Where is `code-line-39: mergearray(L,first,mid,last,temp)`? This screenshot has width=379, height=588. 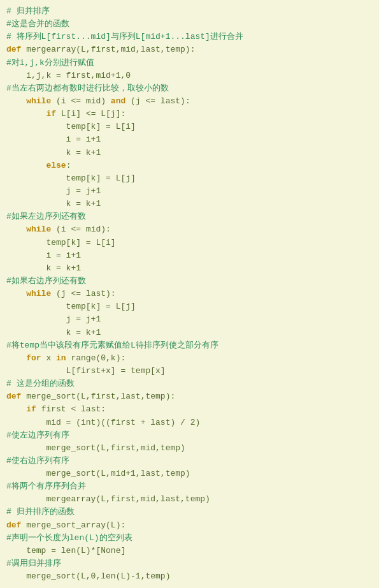 code-line-39: mergearray(L,first,mid,last,temp) is located at coordinates (190, 499).